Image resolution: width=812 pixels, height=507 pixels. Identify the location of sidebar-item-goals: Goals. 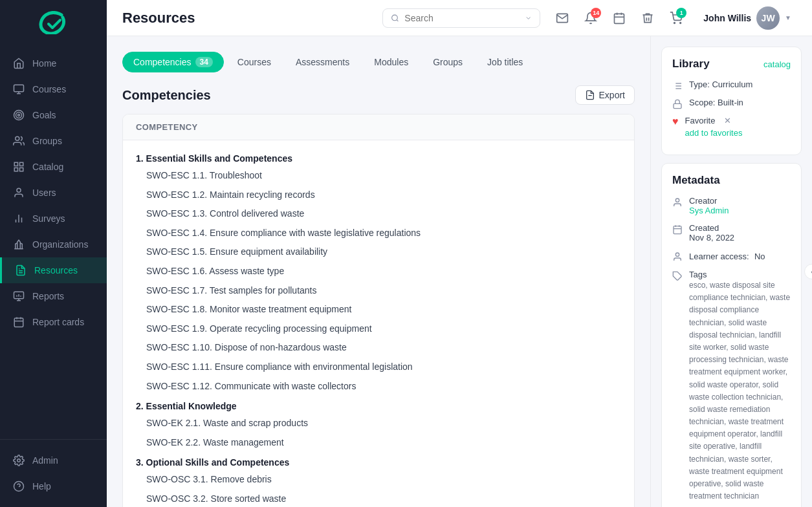
(53, 115).